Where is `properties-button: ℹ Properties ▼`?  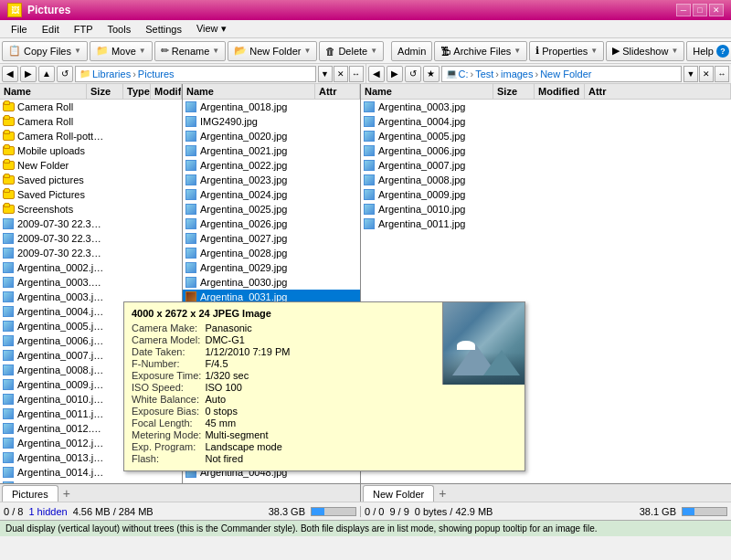
properties-button: ℹ Properties ▼ is located at coordinates (567, 51).